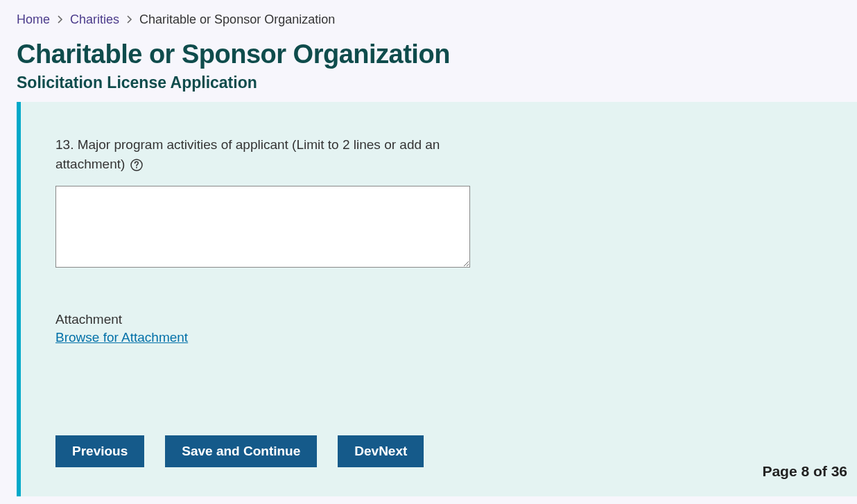 The image size is (857, 504). Describe the element at coordinates (804, 471) in the screenshot. I see `page-indicator: Page 8 of 36` at that location.